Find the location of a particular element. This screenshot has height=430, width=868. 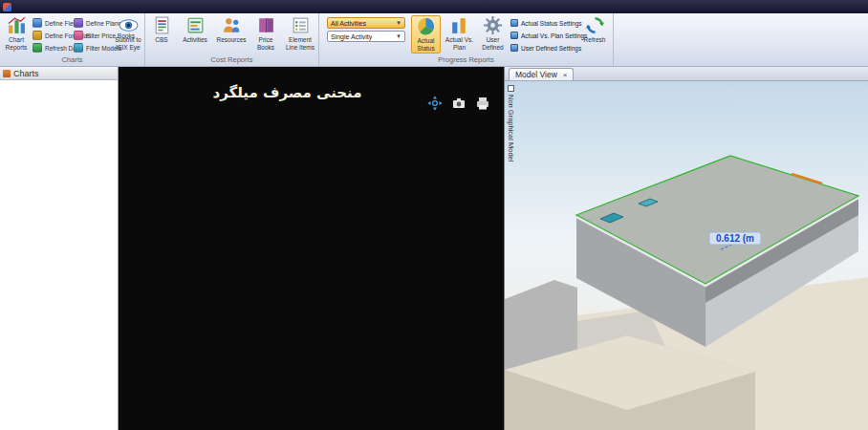

charts-sidebar: Charts is located at coordinates (59, 248).